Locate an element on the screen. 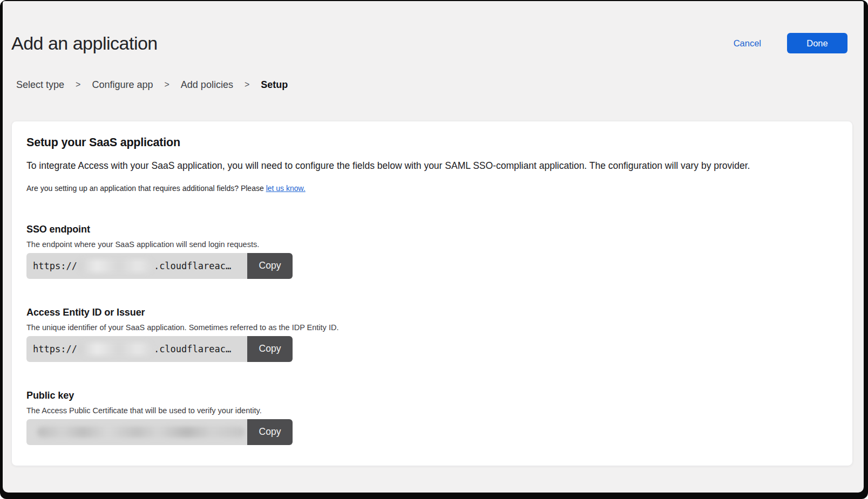 The width and height of the screenshot is (868, 499). field-label: Public key is located at coordinates (431, 396).